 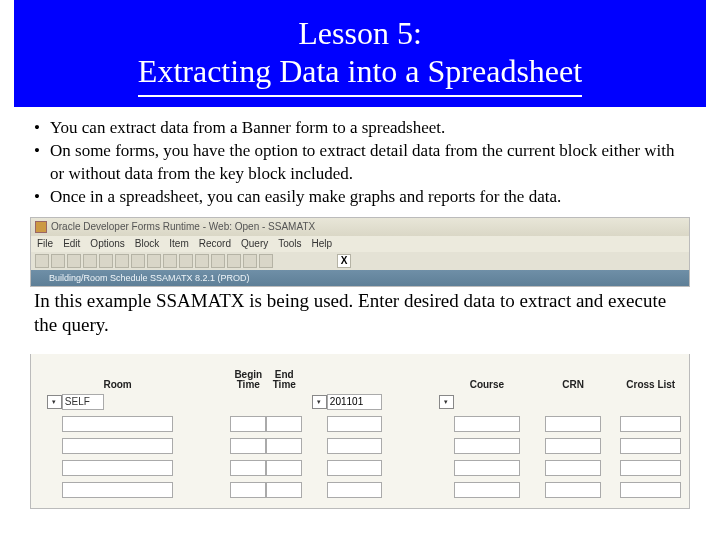 I want to click on bullet-text: On some forms, you have the option to ex…, so click(x=368, y=163).